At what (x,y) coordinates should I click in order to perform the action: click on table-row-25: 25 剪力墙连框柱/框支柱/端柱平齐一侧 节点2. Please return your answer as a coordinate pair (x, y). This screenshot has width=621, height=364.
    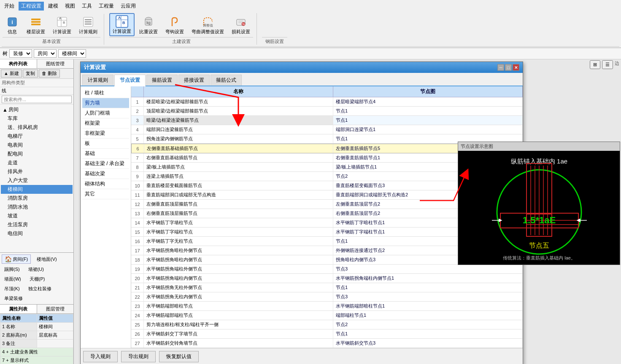
    Looking at the image, I should click on (327, 325).